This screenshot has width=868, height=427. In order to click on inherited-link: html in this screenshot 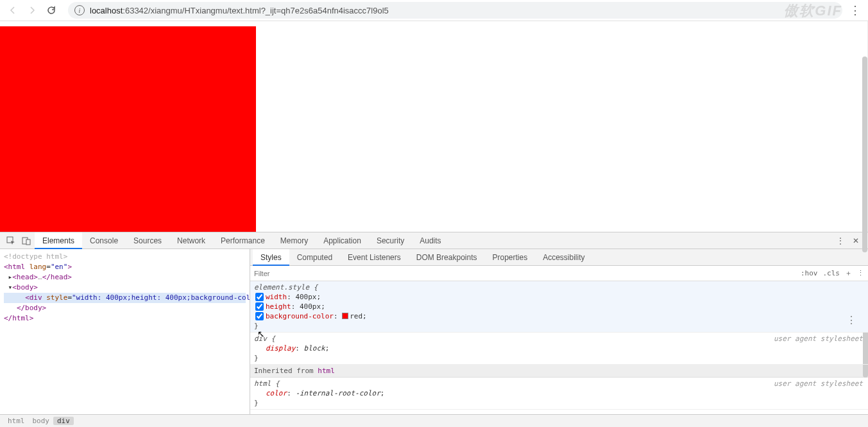, I will do `click(326, 371)`.